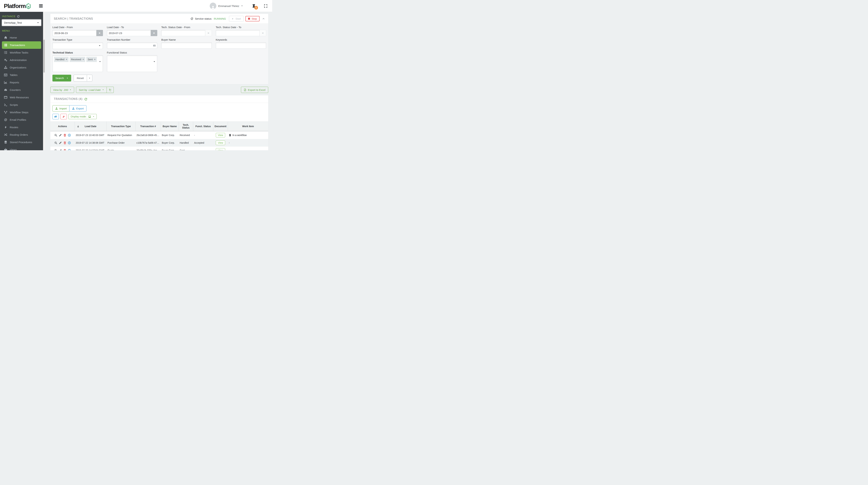 The width and height of the screenshot is (868, 485). I want to click on load-date-to-clear-button: ×, so click(154, 33).